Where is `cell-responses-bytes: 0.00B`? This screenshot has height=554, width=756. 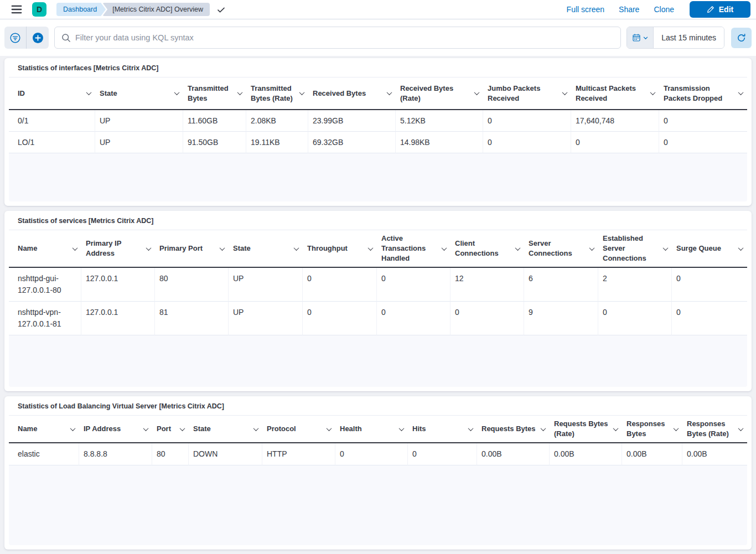
cell-responses-bytes: 0.00B is located at coordinates (652, 454).